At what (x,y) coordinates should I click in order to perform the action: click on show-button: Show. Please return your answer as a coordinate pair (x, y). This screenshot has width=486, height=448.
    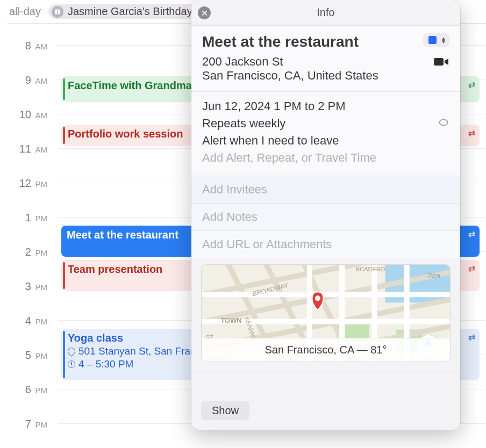
    Looking at the image, I should click on (225, 410).